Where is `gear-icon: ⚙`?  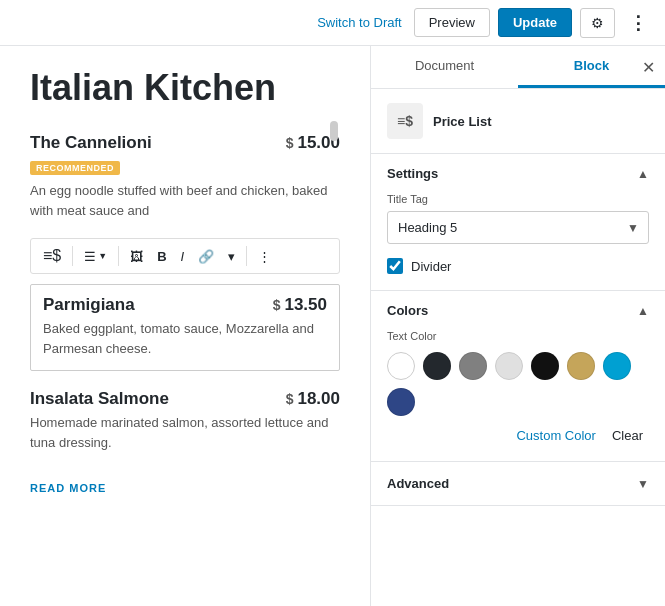
gear-icon: ⚙ is located at coordinates (598, 23).